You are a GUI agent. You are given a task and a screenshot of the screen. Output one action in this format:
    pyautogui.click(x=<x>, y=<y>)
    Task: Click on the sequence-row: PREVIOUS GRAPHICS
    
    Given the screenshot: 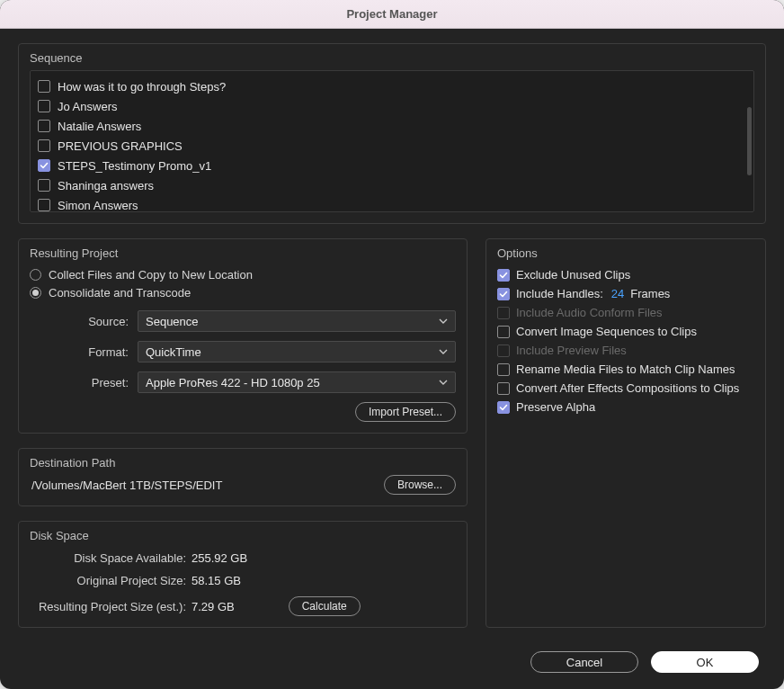 What is the action you would take?
    pyautogui.click(x=392, y=146)
    